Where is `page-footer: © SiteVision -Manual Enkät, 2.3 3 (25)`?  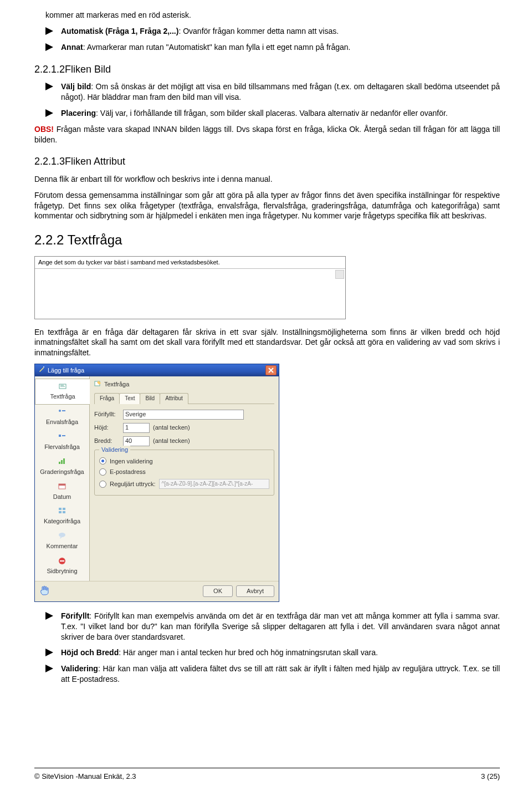 page-footer: © SiteVision -Manual Enkät, 2.3 3 (25) is located at coordinates (267, 777).